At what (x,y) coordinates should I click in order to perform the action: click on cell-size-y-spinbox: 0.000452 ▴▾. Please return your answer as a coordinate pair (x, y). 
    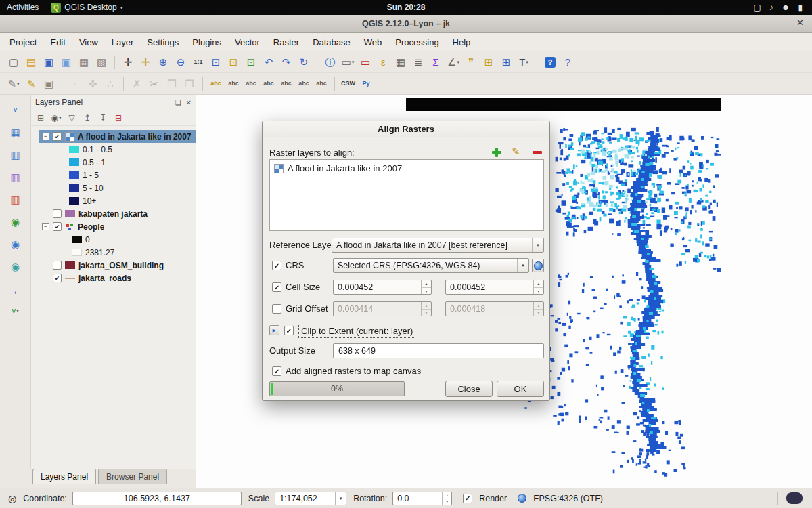
    Looking at the image, I should click on (495, 287).